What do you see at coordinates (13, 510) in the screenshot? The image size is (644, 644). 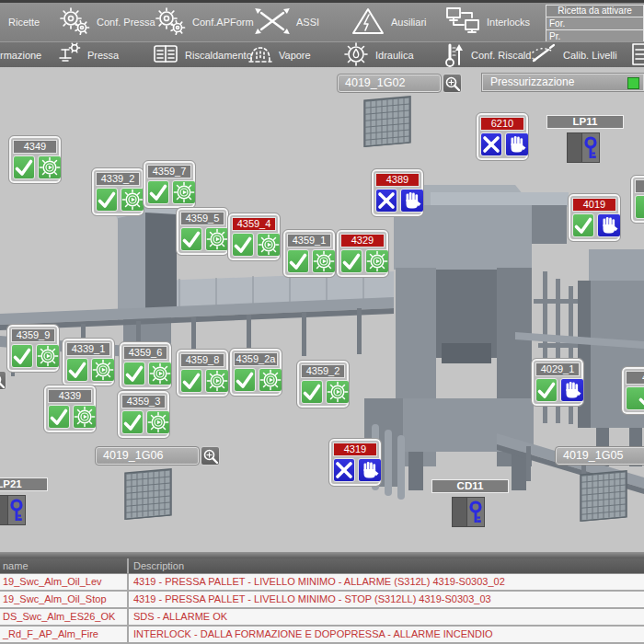 I see `key-switch-LP21` at bounding box center [13, 510].